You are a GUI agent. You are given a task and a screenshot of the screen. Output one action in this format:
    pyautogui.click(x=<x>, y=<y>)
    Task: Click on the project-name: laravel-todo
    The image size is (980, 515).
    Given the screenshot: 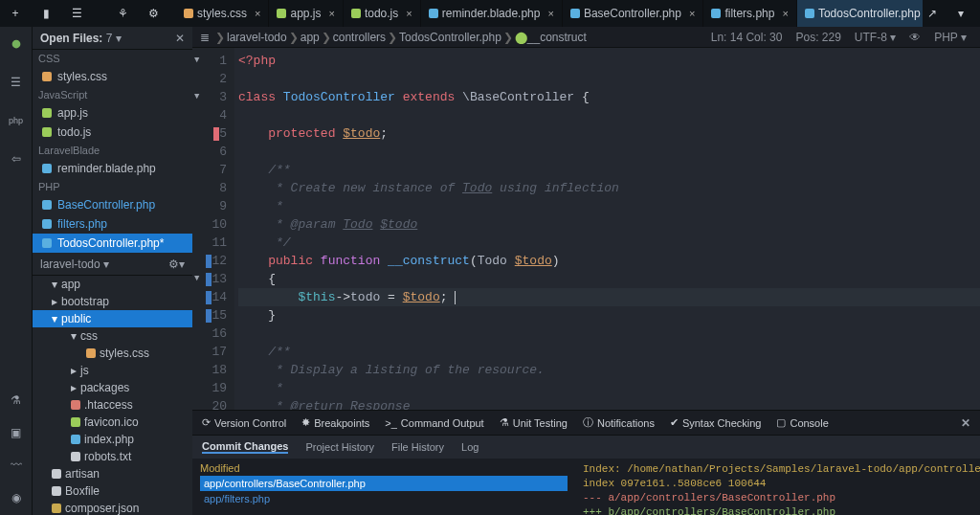 What is the action you would take?
    pyautogui.click(x=71, y=264)
    